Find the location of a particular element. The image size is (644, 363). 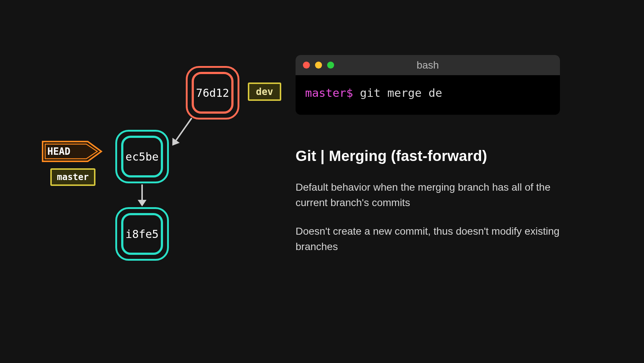

terminal-prompt: master$ is located at coordinates (329, 93).